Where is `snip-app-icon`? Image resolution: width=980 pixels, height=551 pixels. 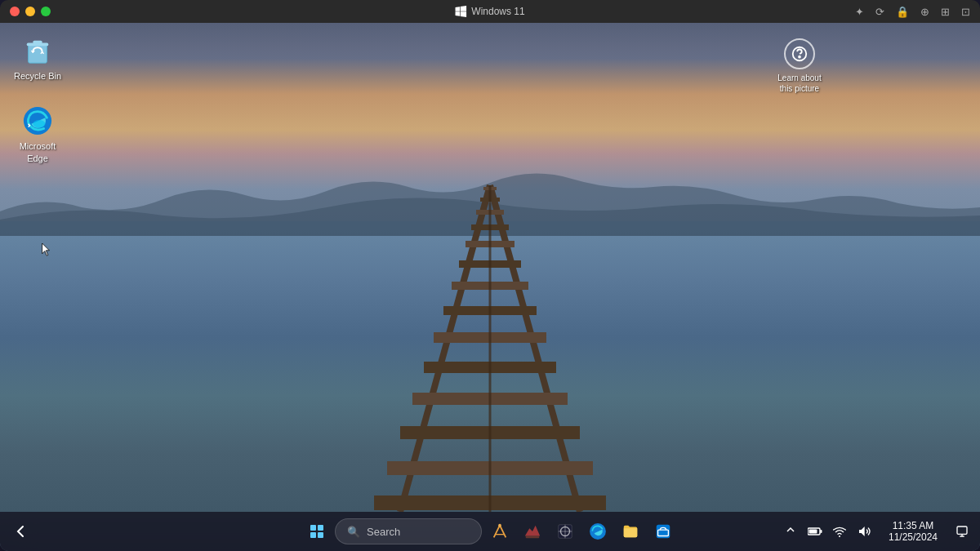
snip-app-icon is located at coordinates (565, 531).